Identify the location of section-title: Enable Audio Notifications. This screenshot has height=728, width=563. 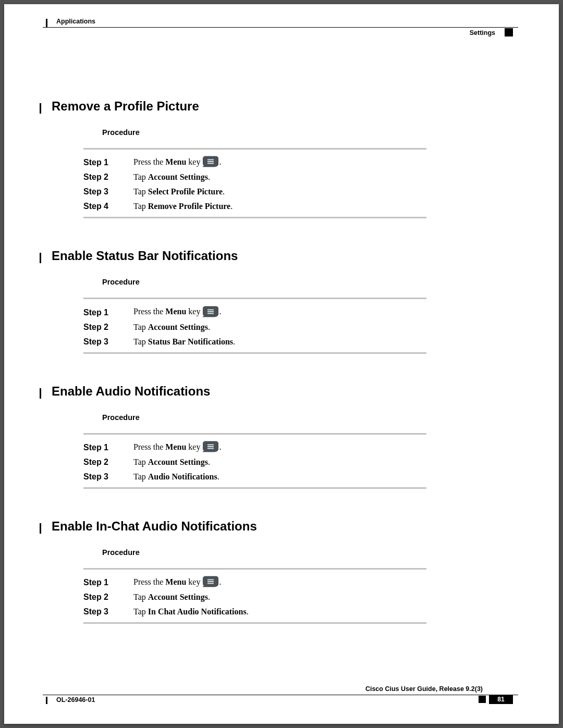
(277, 391).